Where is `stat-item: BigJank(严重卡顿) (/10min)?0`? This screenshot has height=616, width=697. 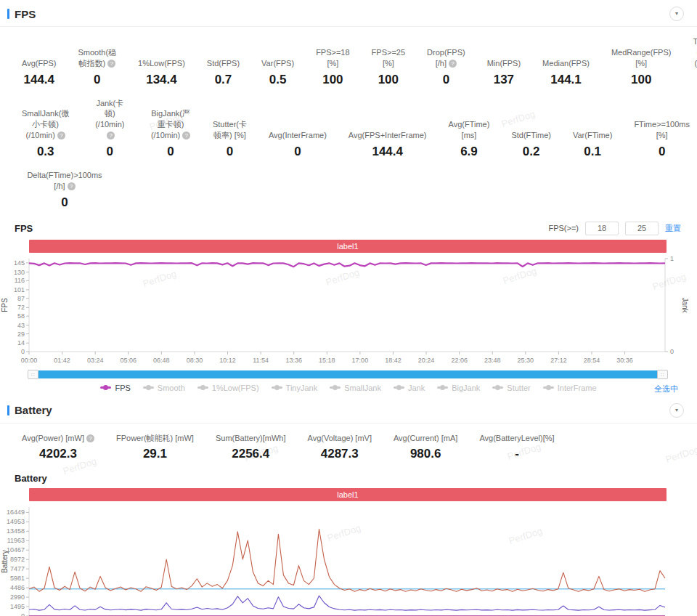 stat-item: BigJank(严重卡顿) (/10min)?0 is located at coordinates (171, 134).